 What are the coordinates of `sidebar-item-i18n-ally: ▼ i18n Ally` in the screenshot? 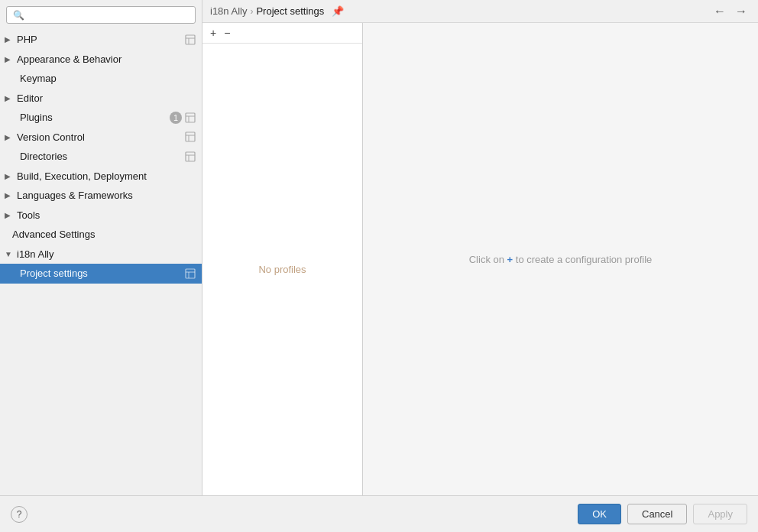 It's located at (101, 255).